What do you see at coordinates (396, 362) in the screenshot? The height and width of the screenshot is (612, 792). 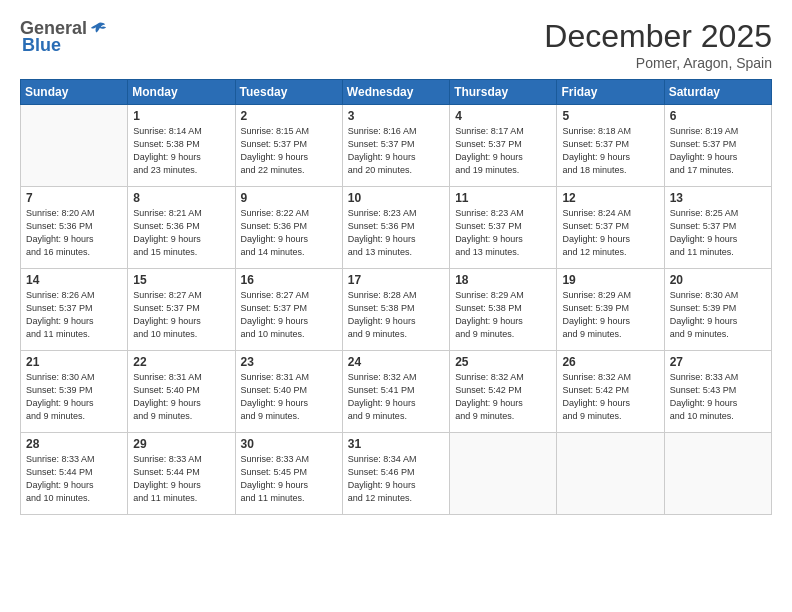 I see `day-number: 24` at bounding box center [396, 362].